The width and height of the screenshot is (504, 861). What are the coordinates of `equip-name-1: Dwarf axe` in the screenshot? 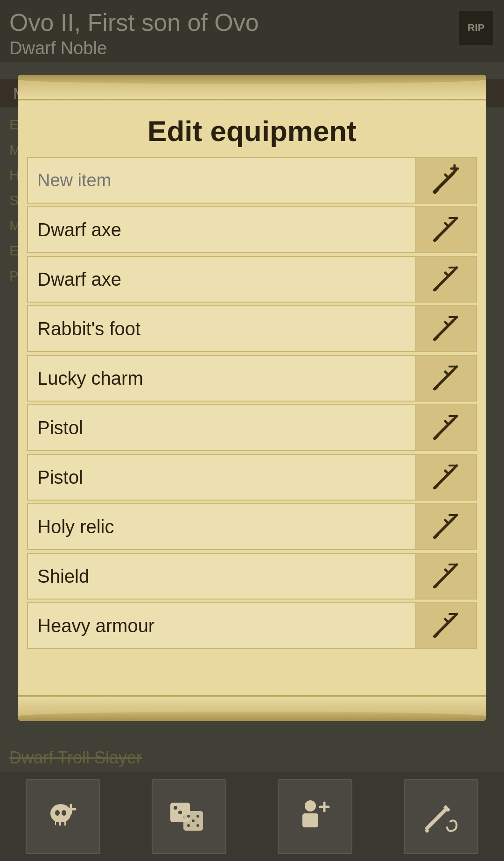 It's located at (222, 279).